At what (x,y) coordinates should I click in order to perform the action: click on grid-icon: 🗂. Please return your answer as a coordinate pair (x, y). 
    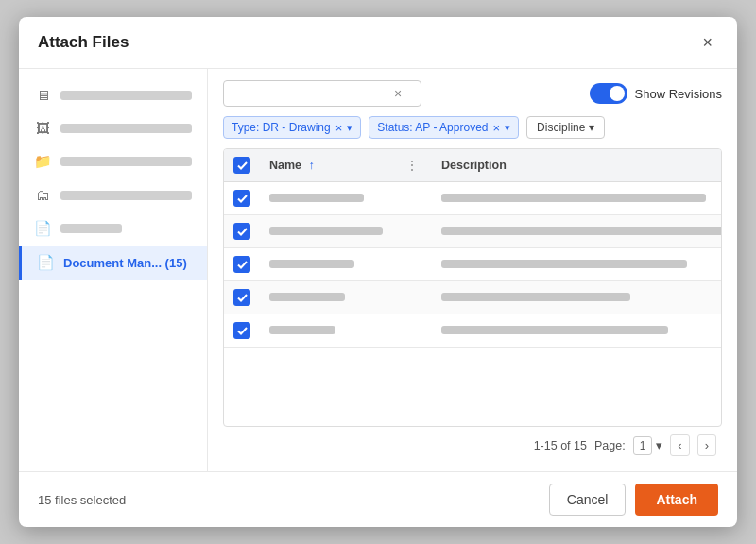
    Looking at the image, I should click on (43, 195).